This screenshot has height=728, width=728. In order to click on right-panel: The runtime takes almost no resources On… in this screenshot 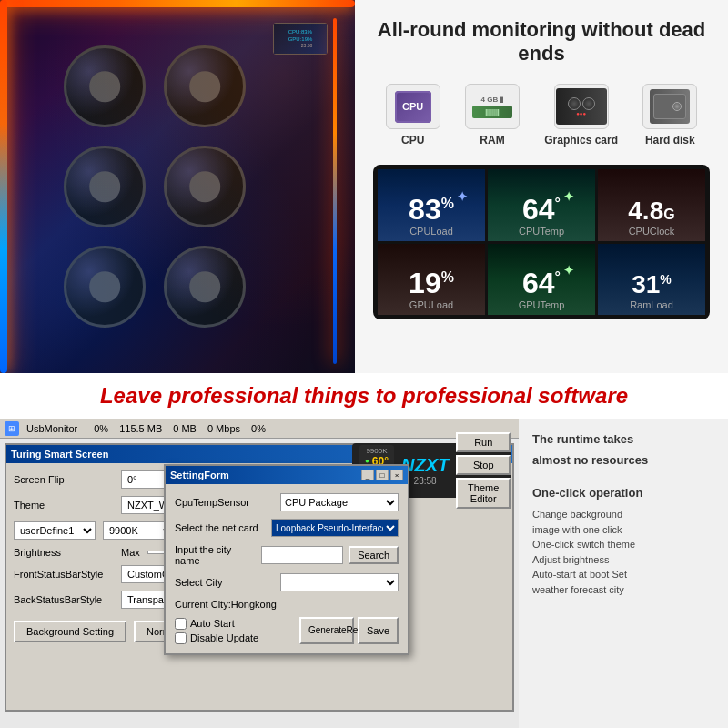, I will do `click(623, 573)`.